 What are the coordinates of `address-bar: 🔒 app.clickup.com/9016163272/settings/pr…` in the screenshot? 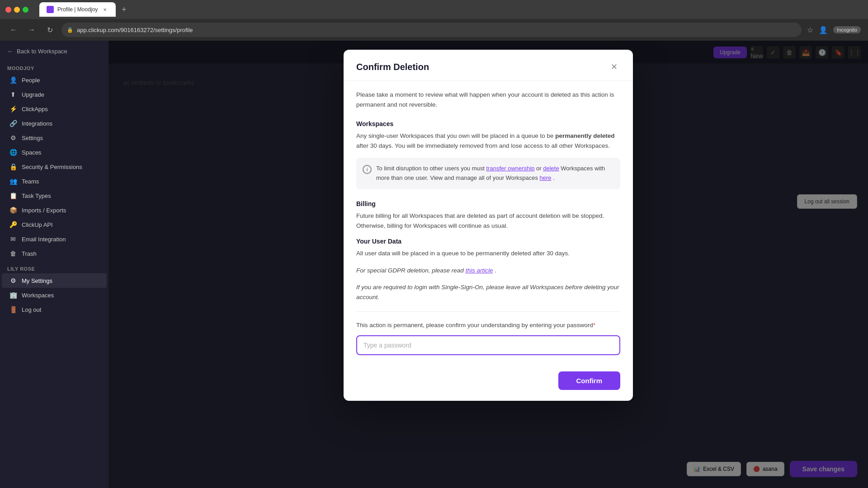 It's located at (431, 30).